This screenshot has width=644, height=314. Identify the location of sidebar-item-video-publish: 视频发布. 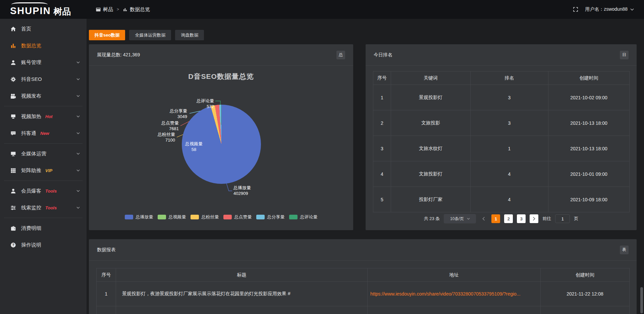
(43, 96).